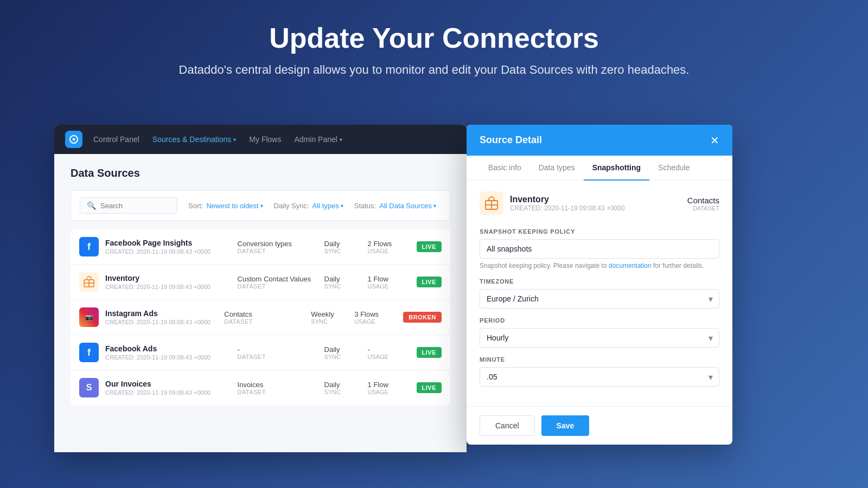 The image size is (868, 488). What do you see at coordinates (599, 293) in the screenshot?
I see `timezone-section: TIMEZONE Europe / Zurich UTC America / N…` at bounding box center [599, 293].